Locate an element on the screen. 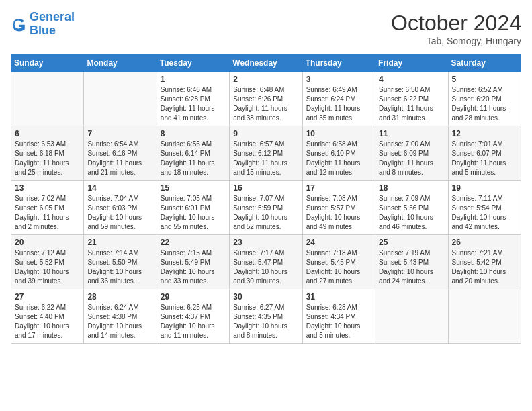 The width and height of the screenshot is (532, 411). day-info-line: Daylight: 11 hours and 25 minutes. is located at coordinates (47, 168).